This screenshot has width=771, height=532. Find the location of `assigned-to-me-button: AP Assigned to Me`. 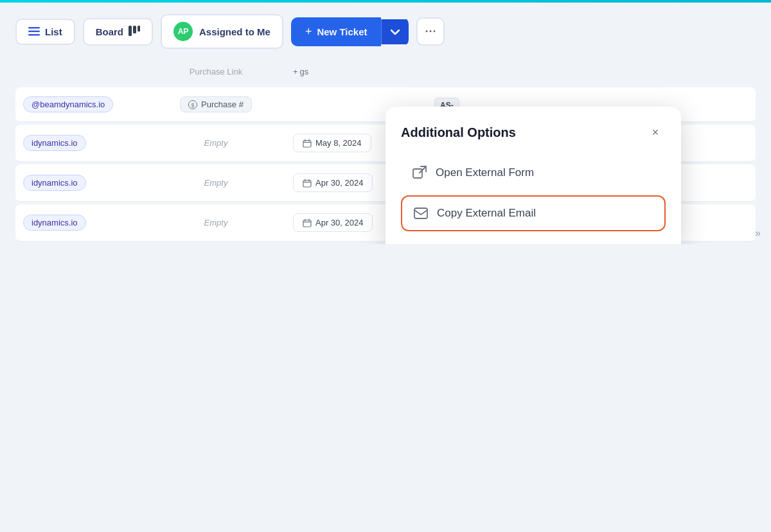

assigned-to-me-button: AP Assigned to Me is located at coordinates (222, 31).